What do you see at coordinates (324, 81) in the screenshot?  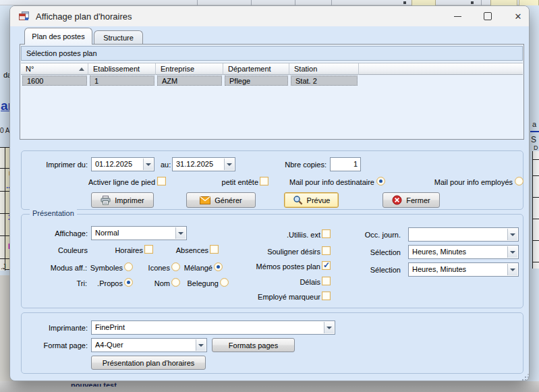 I see `cell-station: Stat. 2` at bounding box center [324, 81].